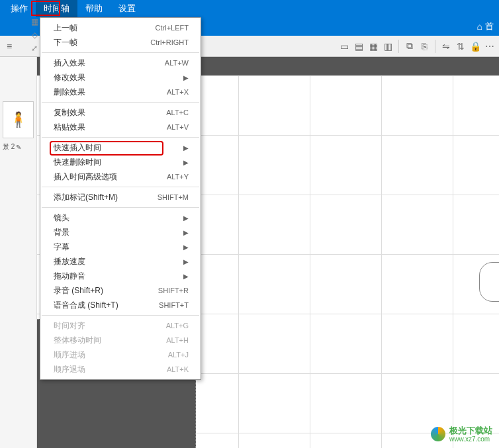  What do you see at coordinates (62, 233) in the screenshot?
I see `menu-item-label: 背景` at bounding box center [62, 233].